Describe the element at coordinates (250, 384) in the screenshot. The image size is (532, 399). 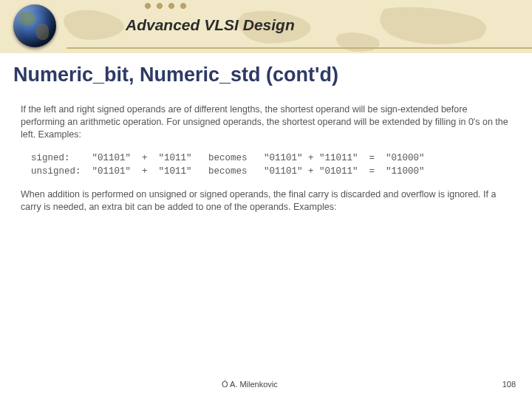
I see `footer-author: Ó A. Milenkovic` at that location.